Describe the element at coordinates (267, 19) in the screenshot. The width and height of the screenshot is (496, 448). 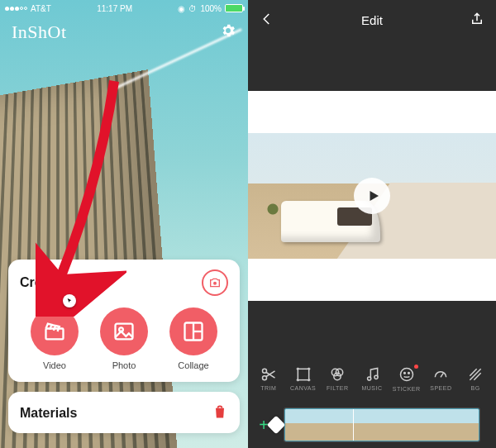
I see `chevron-left-icon` at that location.